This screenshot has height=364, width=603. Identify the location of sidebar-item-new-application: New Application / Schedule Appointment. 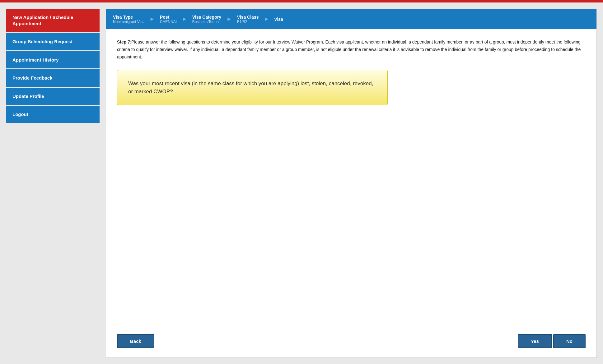
(53, 21).